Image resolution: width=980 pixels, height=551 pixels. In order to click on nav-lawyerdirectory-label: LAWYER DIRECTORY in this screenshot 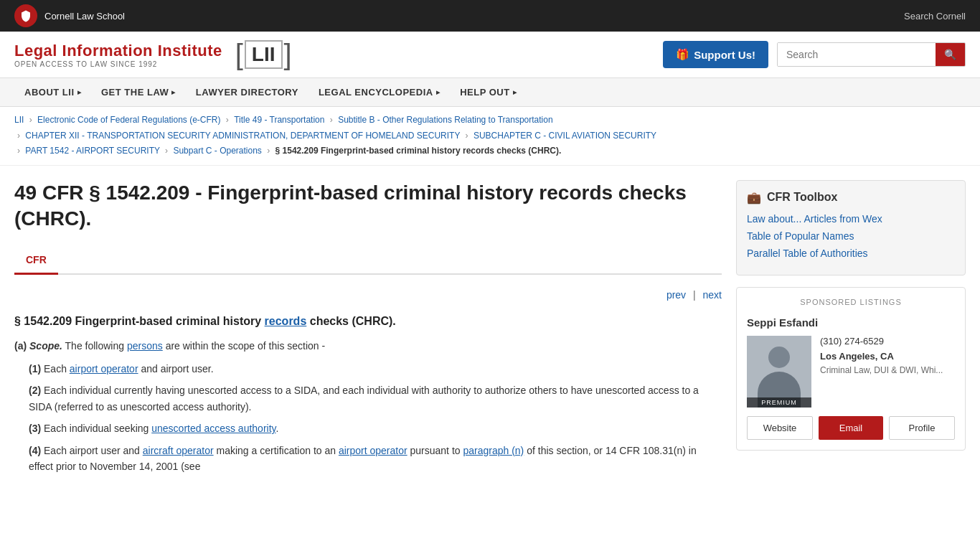, I will do `click(247, 92)`.